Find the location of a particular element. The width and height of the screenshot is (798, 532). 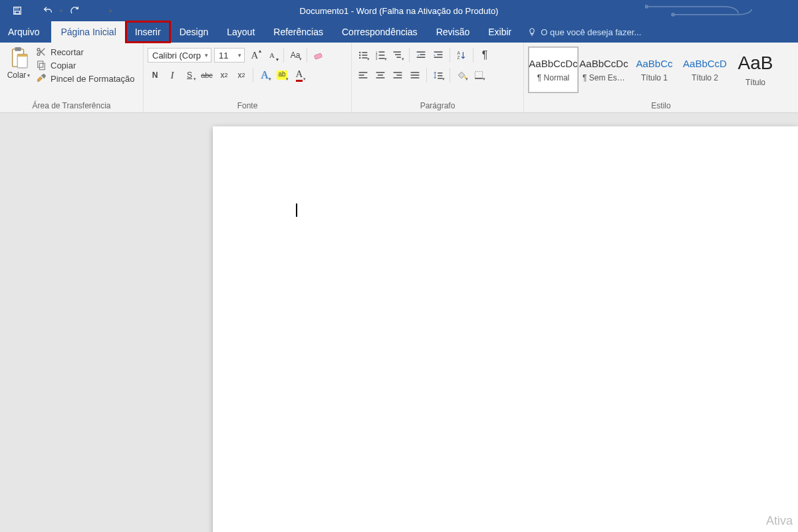

group-clipboard-label: Área de Transferência is located at coordinates (72, 105).